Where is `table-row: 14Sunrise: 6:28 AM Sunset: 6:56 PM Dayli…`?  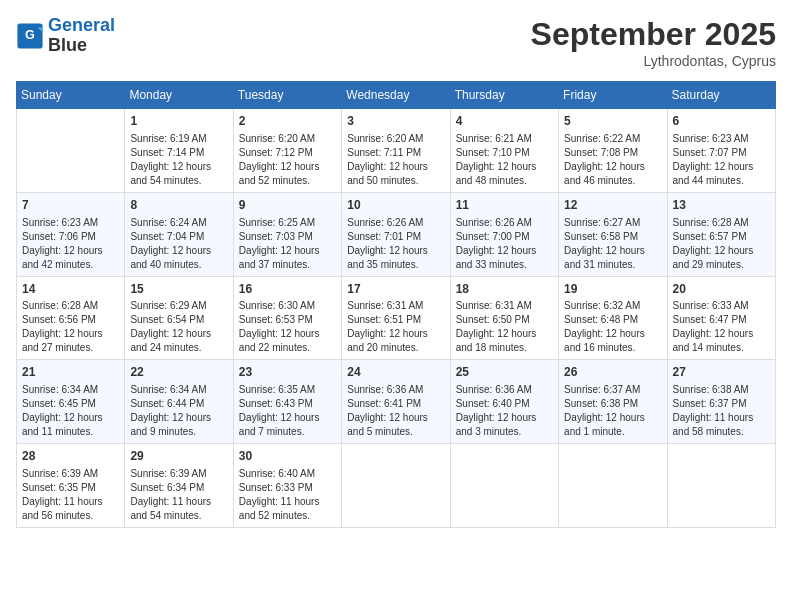 table-row: 14Sunrise: 6:28 AM Sunset: 6:56 PM Dayli… is located at coordinates (71, 318).